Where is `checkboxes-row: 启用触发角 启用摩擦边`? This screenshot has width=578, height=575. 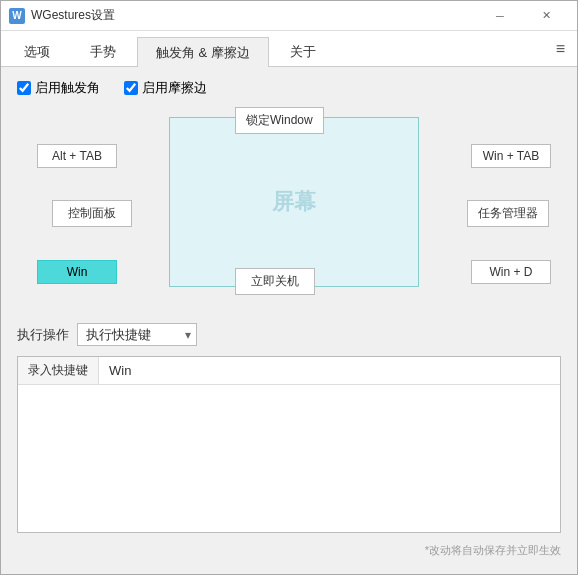
checkboxes-row: 启用触发角 启用摩擦边 is located at coordinates (289, 88).